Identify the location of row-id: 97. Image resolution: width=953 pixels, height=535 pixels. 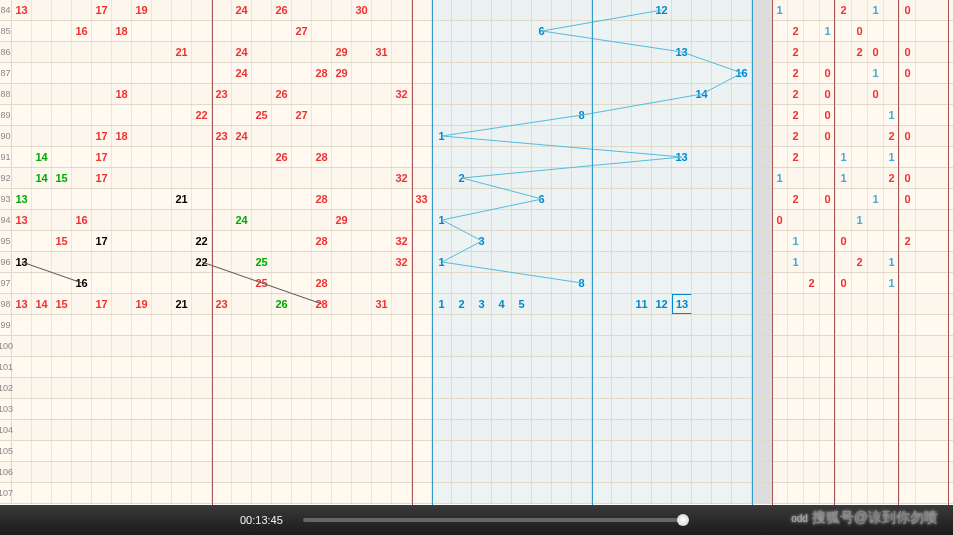
(6, 283).